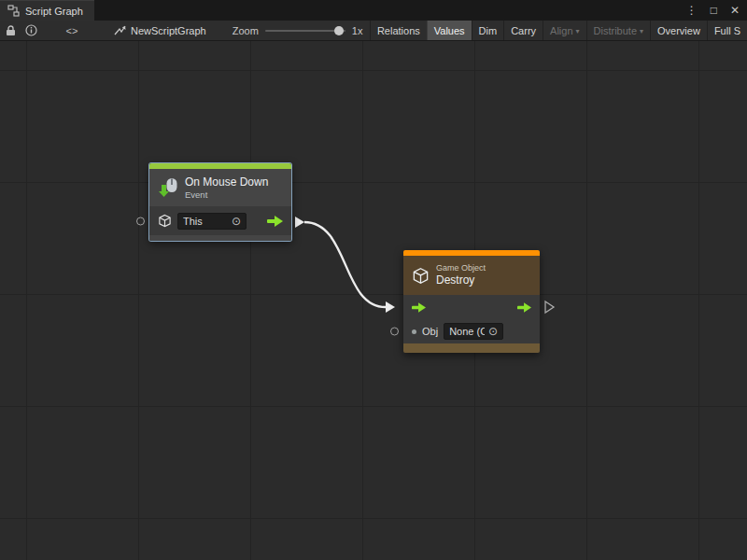 The width and height of the screenshot is (747, 560). What do you see at coordinates (717, 10) in the screenshot?
I see `window-controls: ⋮ □ ✕` at bounding box center [717, 10].